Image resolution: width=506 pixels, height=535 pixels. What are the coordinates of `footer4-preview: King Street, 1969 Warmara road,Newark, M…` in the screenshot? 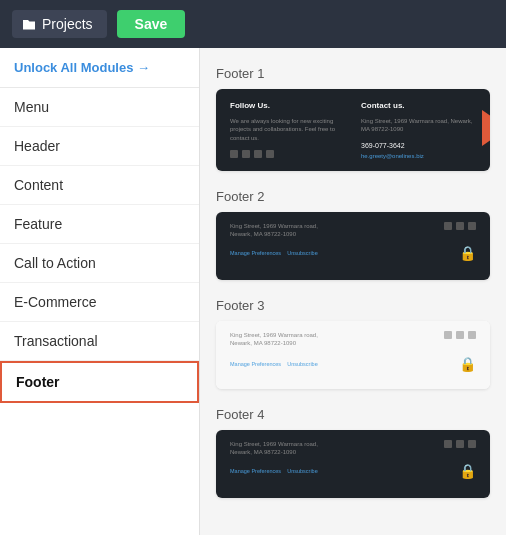 It's located at (353, 464).